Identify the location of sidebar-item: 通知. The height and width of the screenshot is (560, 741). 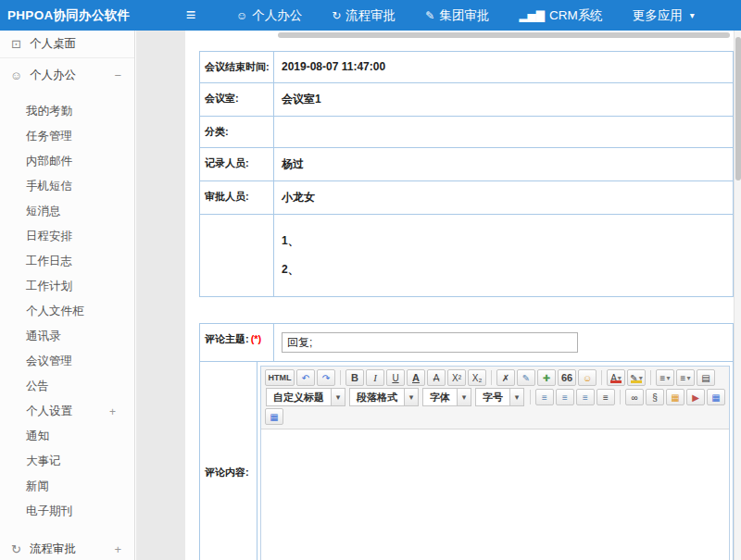
(67, 437).